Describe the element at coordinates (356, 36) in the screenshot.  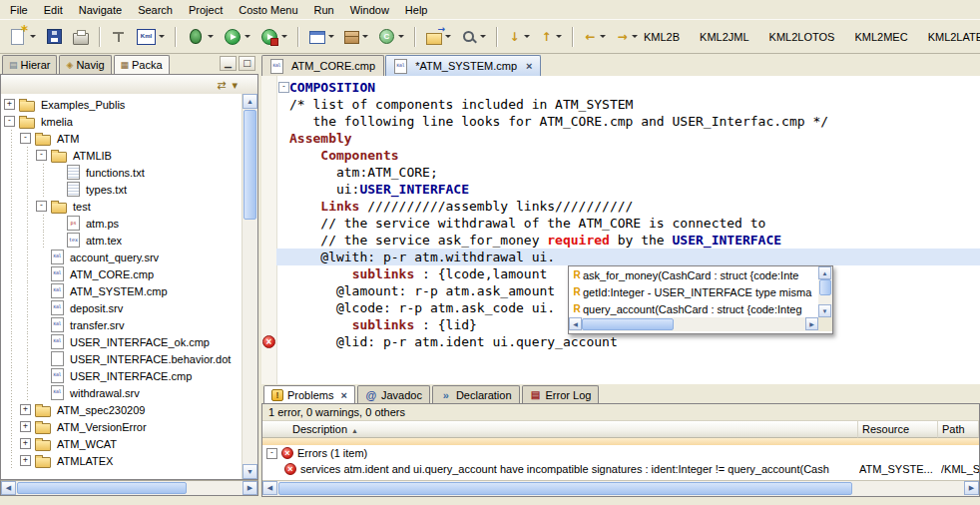
I see `new-package-button` at that location.